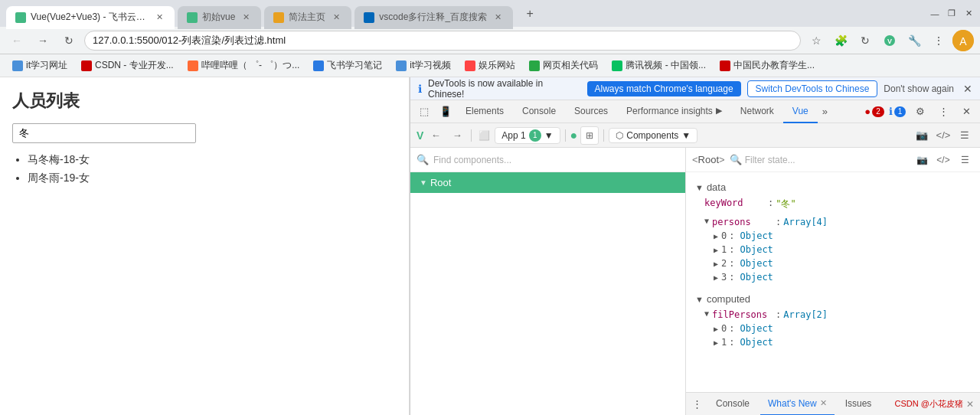 Image resolution: width=980 pixels, height=415 pixels. Describe the element at coordinates (838, 263) in the screenshot. I see `persons-item-2: ▶ 2 : Object` at that location.